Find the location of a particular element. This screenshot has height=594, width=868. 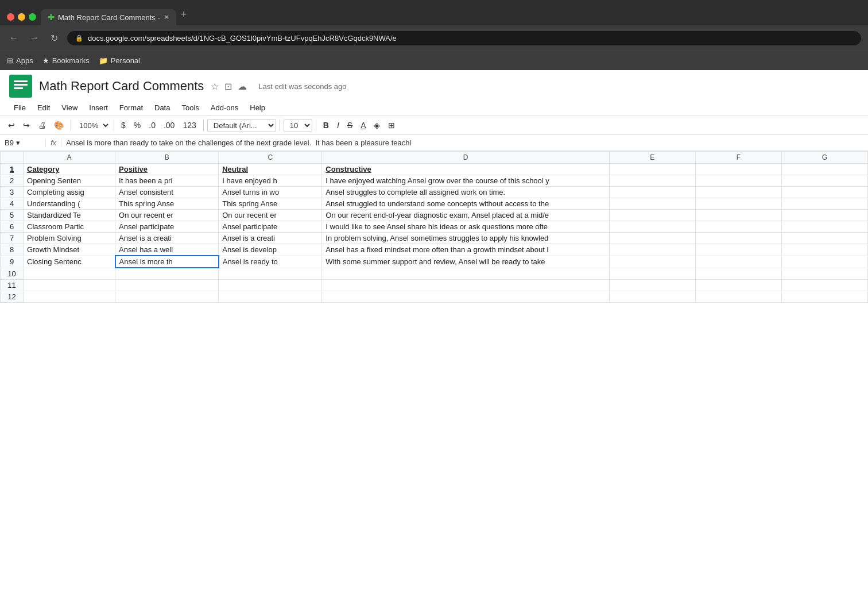

print-button: 🖨 is located at coordinates (42, 125).